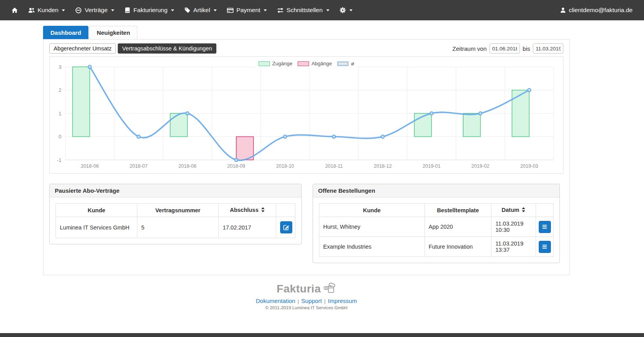 The width and height of the screenshot is (644, 337). I want to click on nav-item-fakturierung: Fakturierung, so click(149, 10).